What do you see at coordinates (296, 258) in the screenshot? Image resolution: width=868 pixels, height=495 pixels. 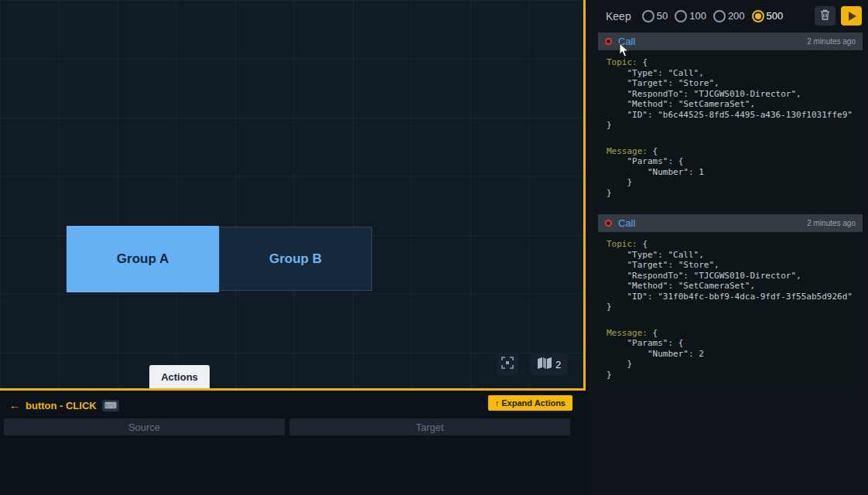 I see `group-b-button: Group B` at bounding box center [296, 258].